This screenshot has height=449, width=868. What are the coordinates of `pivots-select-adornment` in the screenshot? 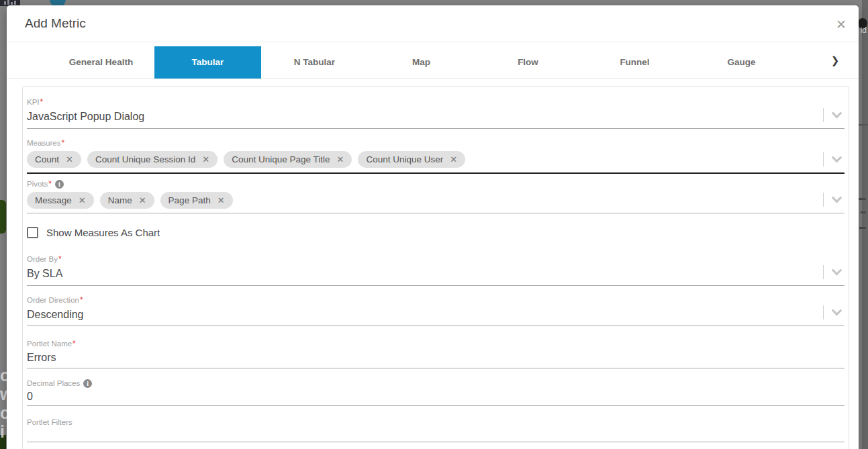 It's located at (832, 200).